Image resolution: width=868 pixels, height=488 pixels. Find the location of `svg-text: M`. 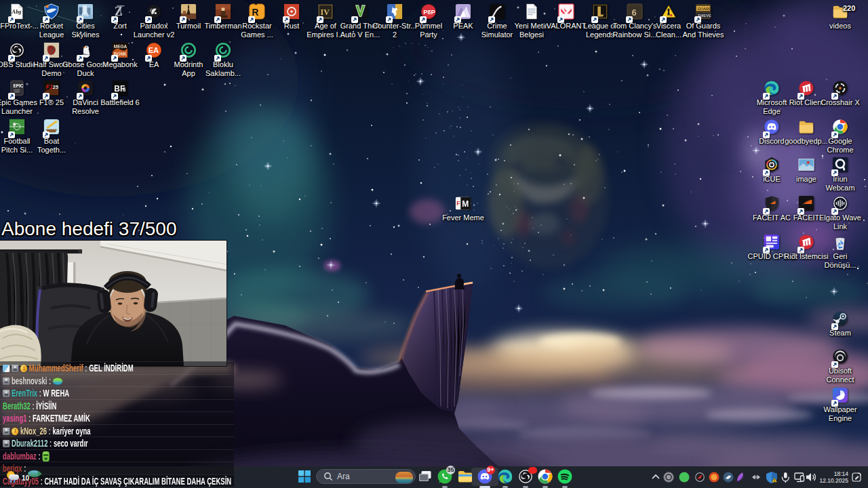

svg-text: M is located at coordinates (465, 204).